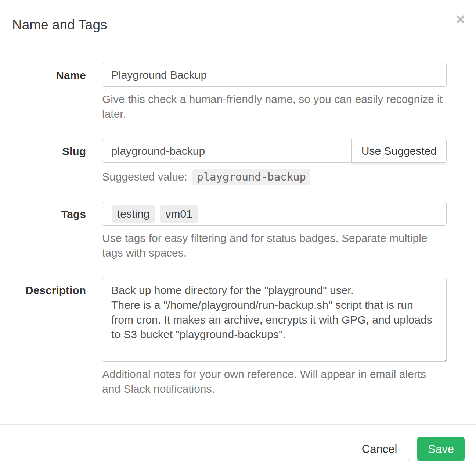  Describe the element at coordinates (274, 177) in the screenshot. I see `suggested-value-line: Suggested value: playground-backup` at that location.